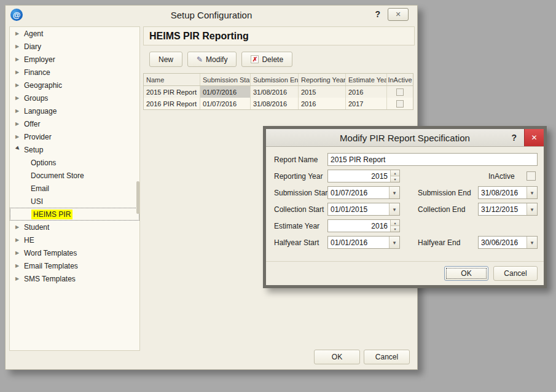  I want to click on dialog-close-button: ✕, so click(534, 138).